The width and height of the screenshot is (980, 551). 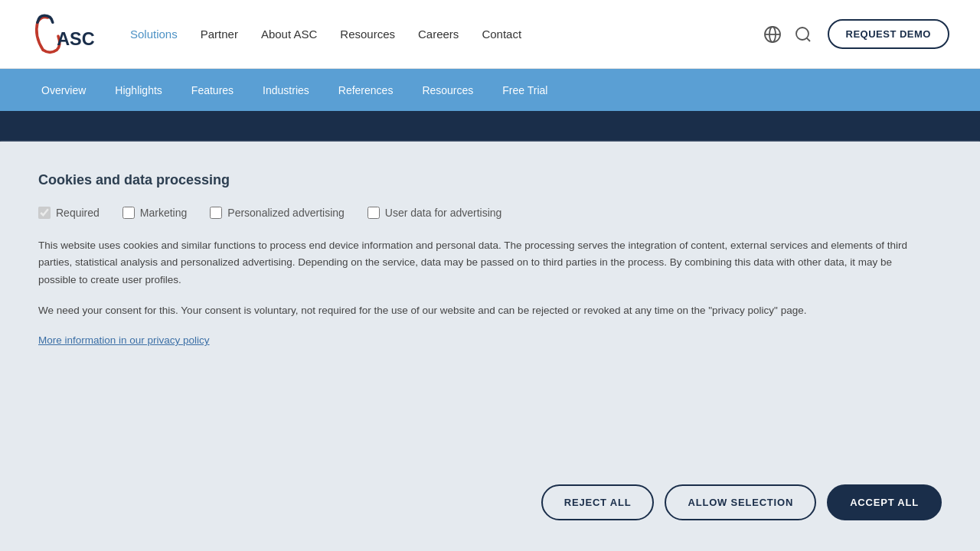 I want to click on main-nav: Solutions Partner About ASC Resources Ca…, so click(x=447, y=34).